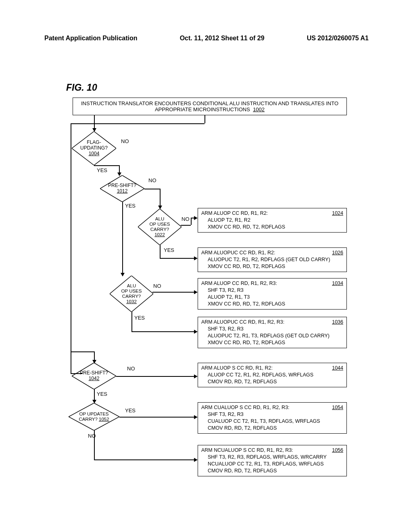 Image resolution: width=413 pixels, height=532 pixels. Describe the element at coordinates (94, 414) in the screenshot. I see `d1052-l1: OP UPDATES` at that location.